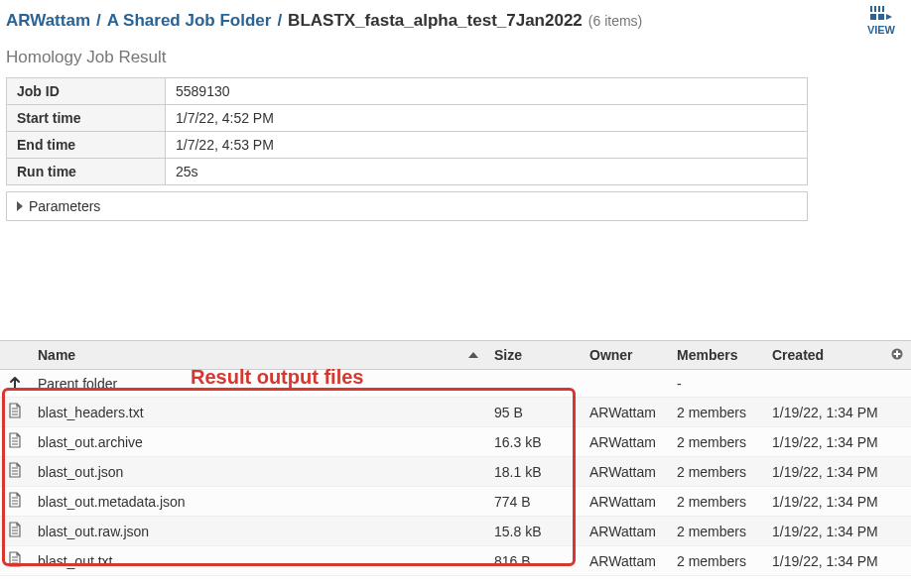 This screenshot has height=588, width=911. What do you see at coordinates (838, 355) in the screenshot?
I see `column-header-created: Created` at bounding box center [838, 355].